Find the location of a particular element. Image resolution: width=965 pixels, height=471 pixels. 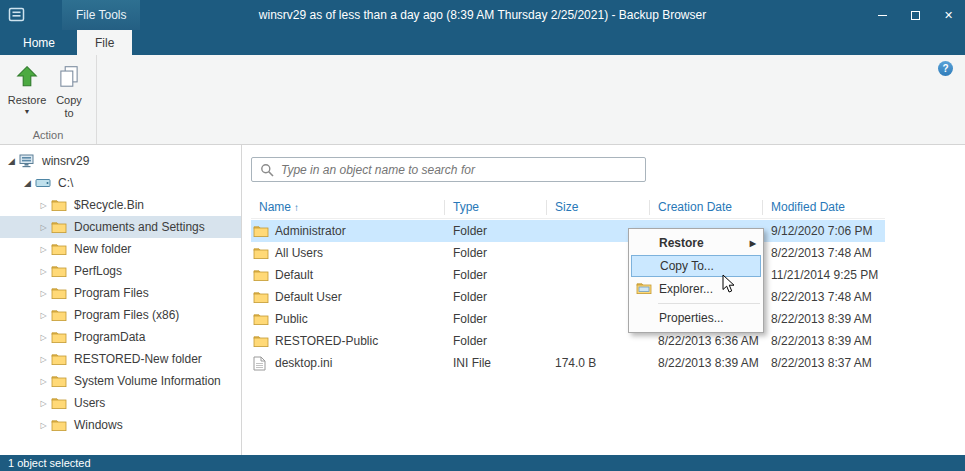

tree-item-system-volume-information: ▷System Volume Information is located at coordinates (120, 381).